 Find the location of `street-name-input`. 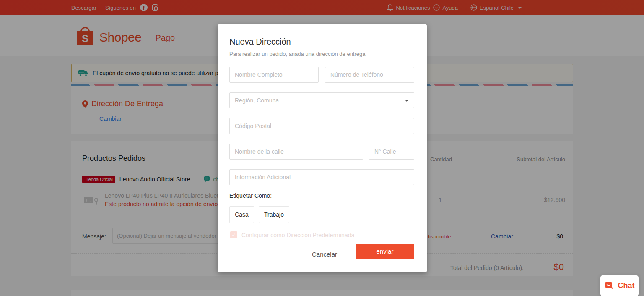

street-name-input is located at coordinates (296, 152).